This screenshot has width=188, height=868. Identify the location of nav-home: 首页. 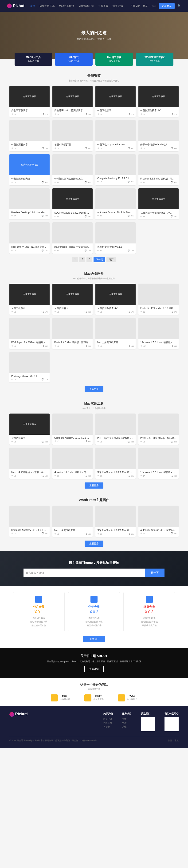
(33, 6).